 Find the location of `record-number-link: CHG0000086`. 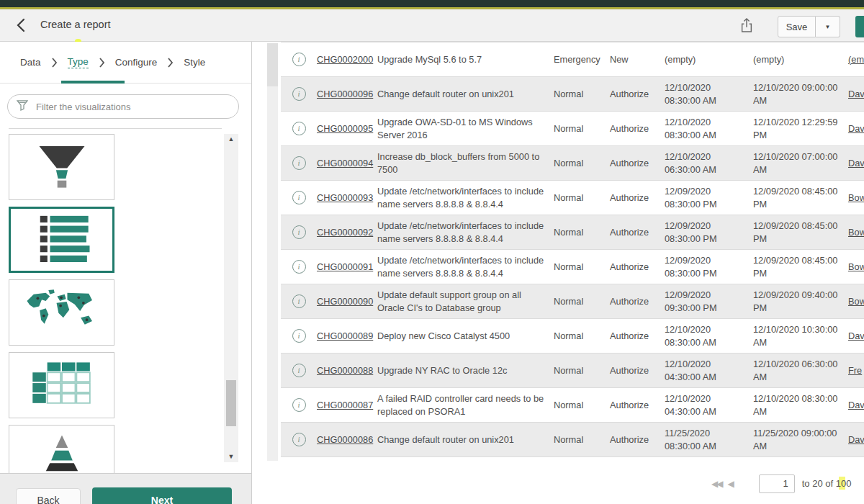

record-number-link: CHG0000086 is located at coordinates (345, 439).